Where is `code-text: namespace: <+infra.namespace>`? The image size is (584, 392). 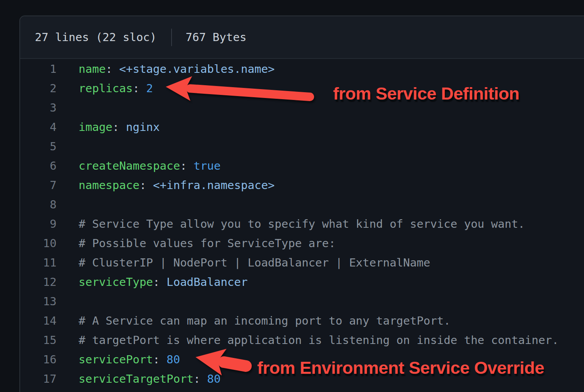
code-text: namespace: <+infra.namespace> is located at coordinates (177, 185).